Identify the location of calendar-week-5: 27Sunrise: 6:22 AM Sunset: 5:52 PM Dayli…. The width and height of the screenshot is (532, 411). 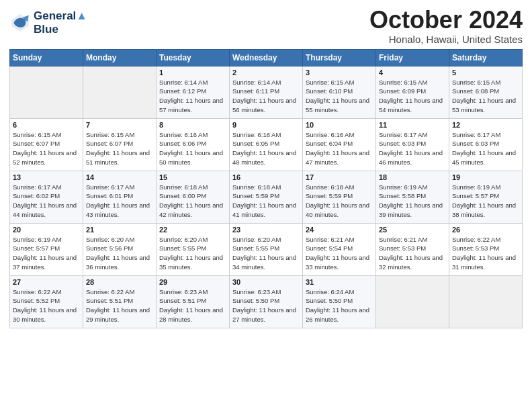
(266, 302).